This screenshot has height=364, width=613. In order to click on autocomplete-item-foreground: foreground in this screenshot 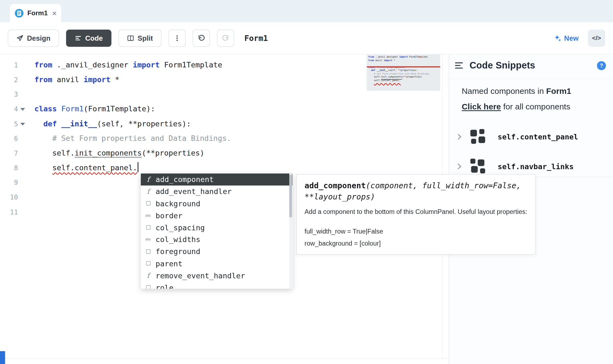, I will do `click(216, 251)`.